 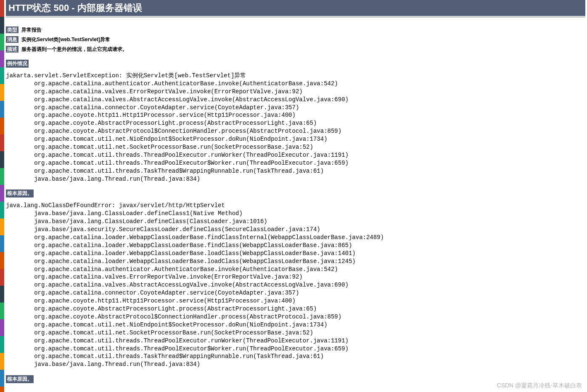 I want to click on description-value: 服务器遇到一个意外的情况，阻止它完成请求。, so click(x=74, y=49).